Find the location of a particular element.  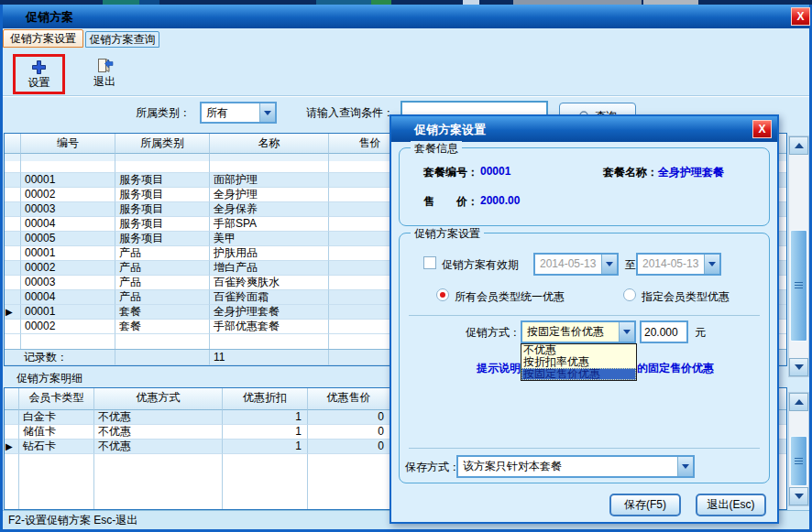

column-header: 优惠方式 is located at coordinates (159, 399).